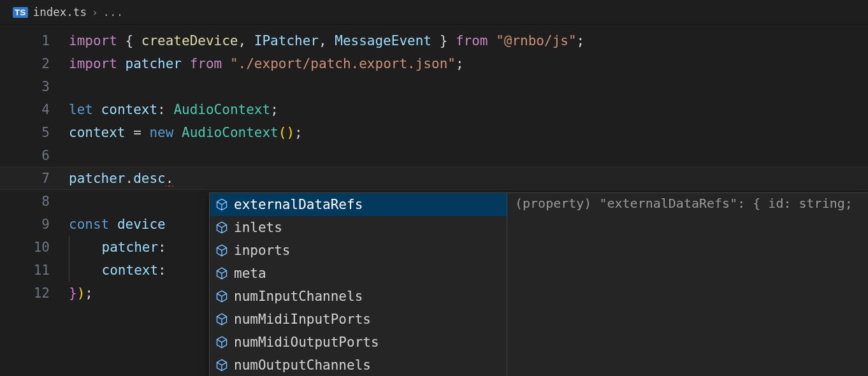  What do you see at coordinates (468, 178) in the screenshot?
I see `code-line: patcher.desc.` at bounding box center [468, 178].